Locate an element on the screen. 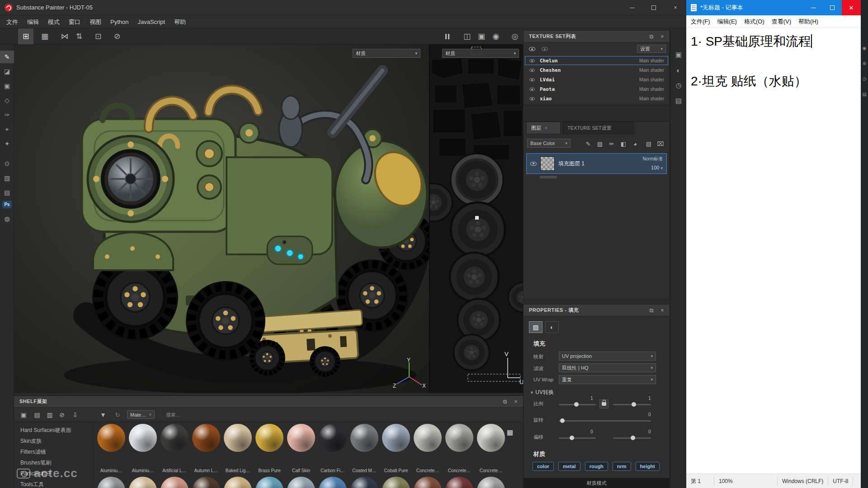  notepad-close-button: ✕ is located at coordinates (851, 8).